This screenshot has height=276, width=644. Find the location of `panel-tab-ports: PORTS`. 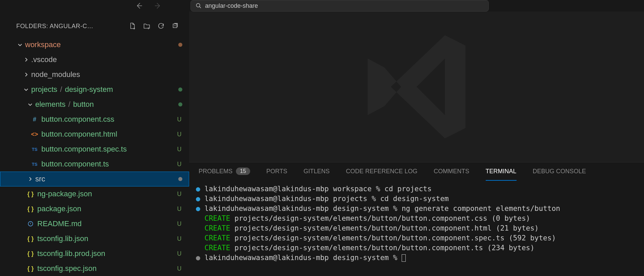

panel-tab-ports: PORTS is located at coordinates (277, 172).